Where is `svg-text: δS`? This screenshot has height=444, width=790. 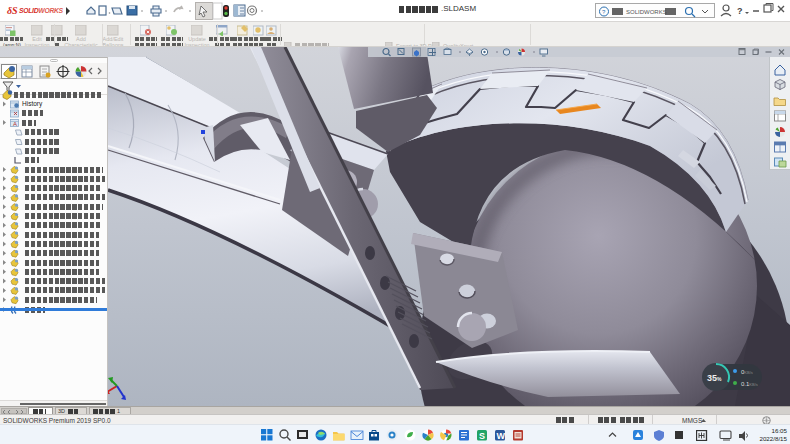
svg-text: δS is located at coordinates (12, 10).